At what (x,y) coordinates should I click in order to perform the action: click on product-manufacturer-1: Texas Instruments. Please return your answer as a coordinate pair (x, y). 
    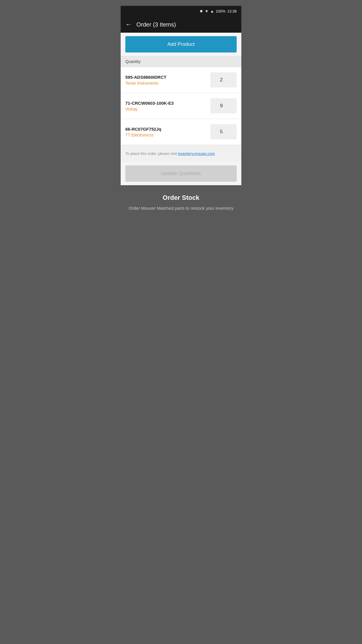
    Looking at the image, I should click on (168, 83).